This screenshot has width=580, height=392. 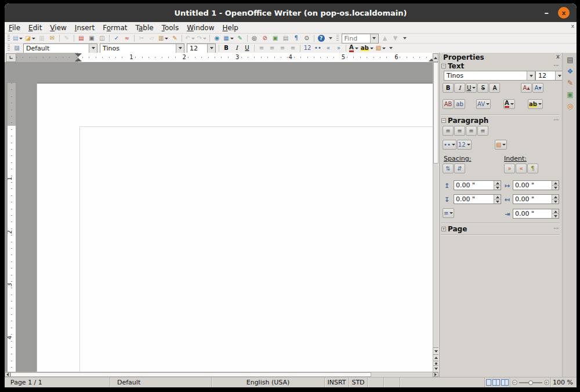 I want to click on horizontal-ruler: 123456, so click(x=224, y=57).